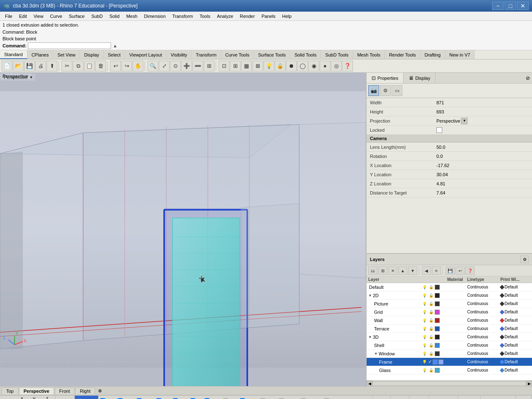  I want to click on delete-button: 🗑, so click(101, 66).